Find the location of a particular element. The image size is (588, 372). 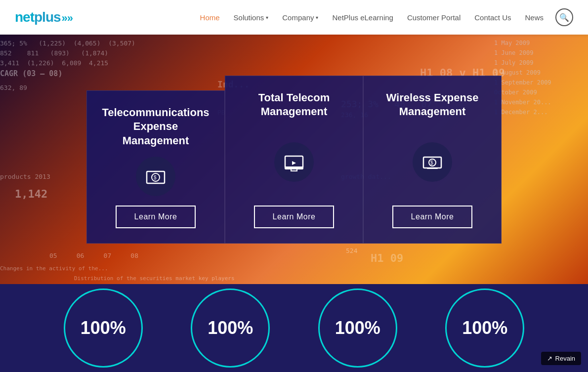

date-row-6: October 2009 is located at coordinates (539, 92).